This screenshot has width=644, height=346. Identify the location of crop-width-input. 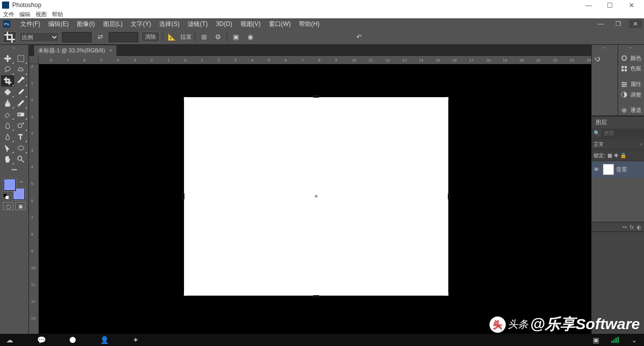
(77, 37).